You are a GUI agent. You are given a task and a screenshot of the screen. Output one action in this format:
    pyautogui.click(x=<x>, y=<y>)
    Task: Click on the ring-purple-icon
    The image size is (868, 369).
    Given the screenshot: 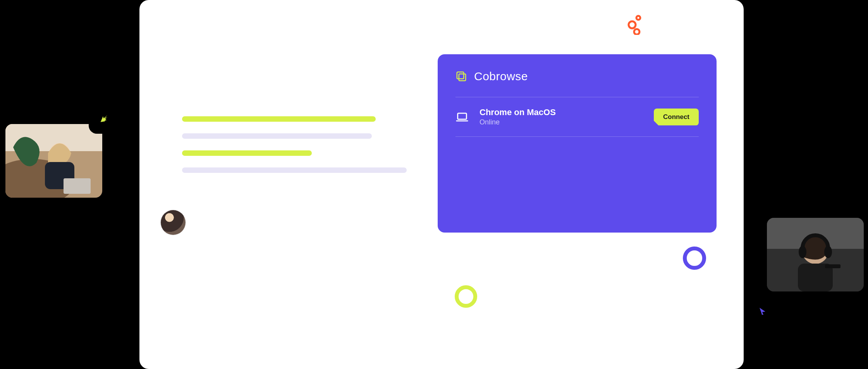 What is the action you would take?
    pyautogui.click(x=694, y=258)
    